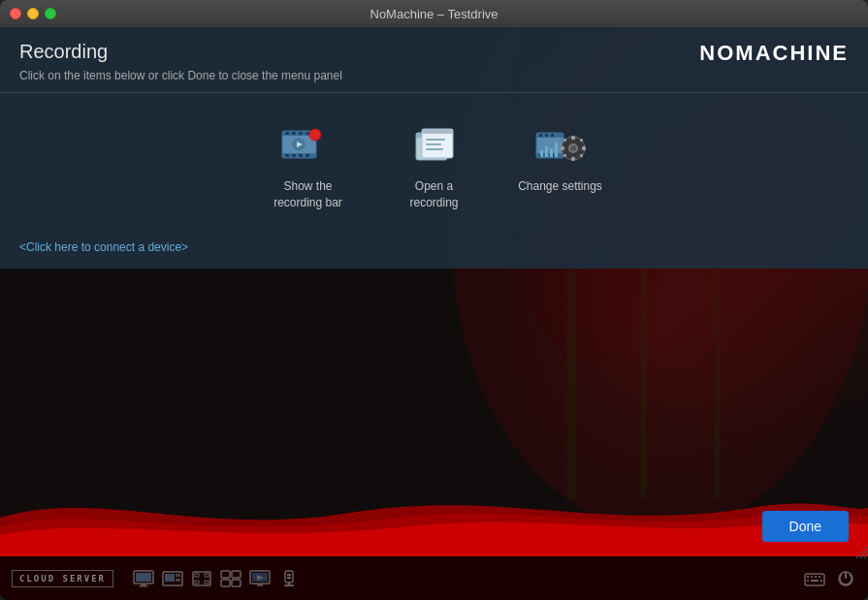 The image size is (868, 600). Describe the element at coordinates (830, 579) in the screenshot. I see `taskbar-right-icons` at that location.